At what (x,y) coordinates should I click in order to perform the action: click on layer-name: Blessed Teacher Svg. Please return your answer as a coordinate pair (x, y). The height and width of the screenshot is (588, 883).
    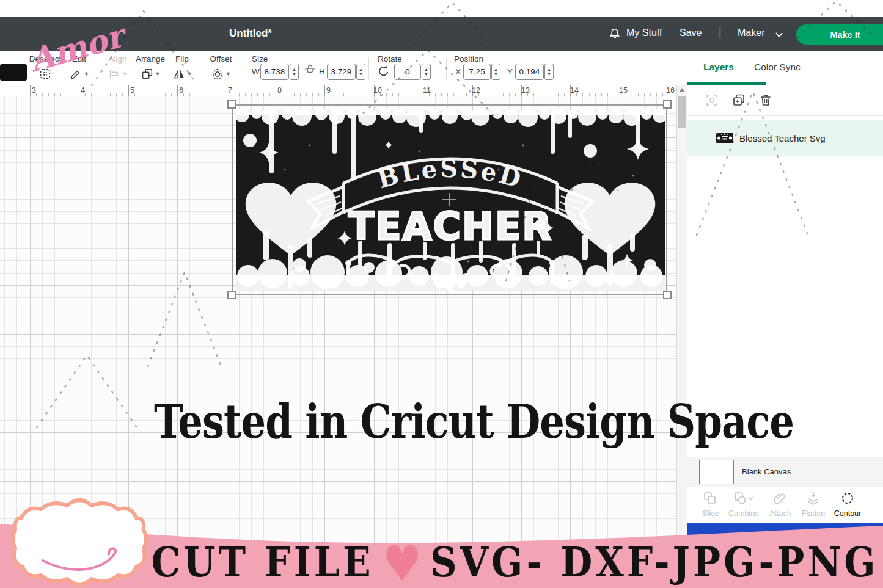
    Looking at the image, I should click on (782, 138).